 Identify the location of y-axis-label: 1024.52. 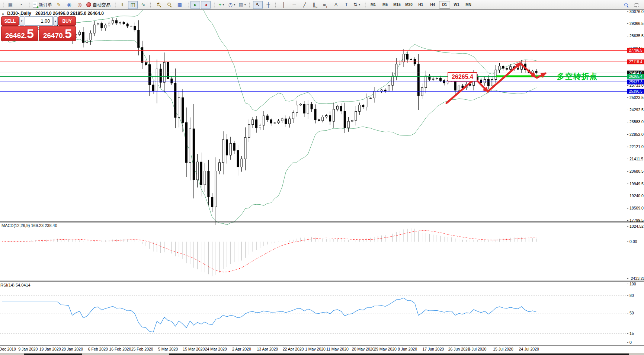
(637, 226).